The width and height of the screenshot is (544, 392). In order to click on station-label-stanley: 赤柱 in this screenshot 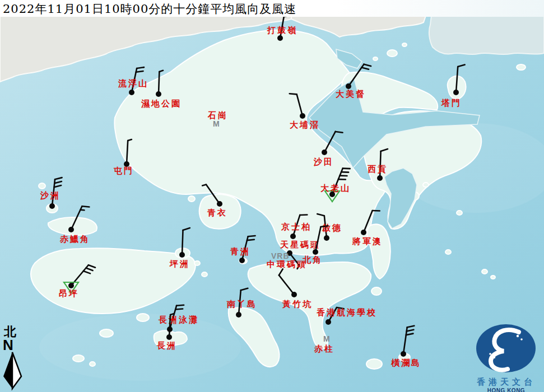, I will do `click(324, 349)`.